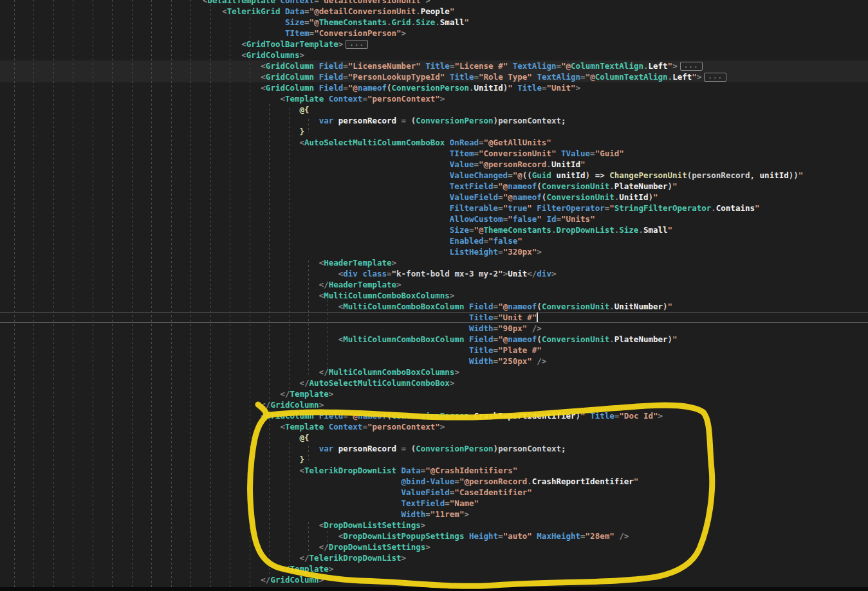 The image size is (868, 591). I want to click on code-line: @bind-Value="@personRecord.CrashReportId…, so click(434, 481).